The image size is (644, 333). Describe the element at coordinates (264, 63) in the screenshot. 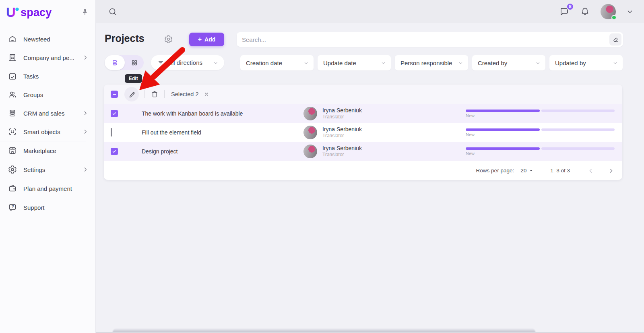

I see `filter-label: Creation date` at that location.